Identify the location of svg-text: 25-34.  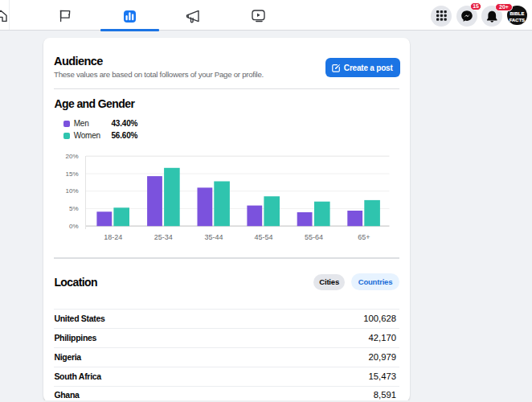
(164, 237).